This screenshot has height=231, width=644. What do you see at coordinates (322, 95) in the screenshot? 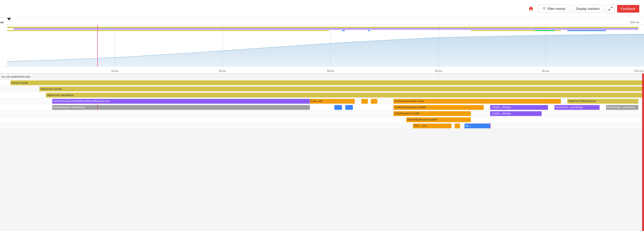
I see `trace-row-httpkernel-handleraw: HttpKernel::handleRaw` at bounding box center [322, 95].